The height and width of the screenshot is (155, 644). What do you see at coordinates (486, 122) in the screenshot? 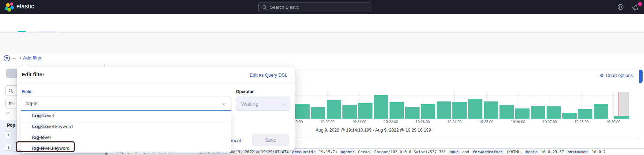
I see `x-axis-tick: 19:25:00` at bounding box center [486, 122].